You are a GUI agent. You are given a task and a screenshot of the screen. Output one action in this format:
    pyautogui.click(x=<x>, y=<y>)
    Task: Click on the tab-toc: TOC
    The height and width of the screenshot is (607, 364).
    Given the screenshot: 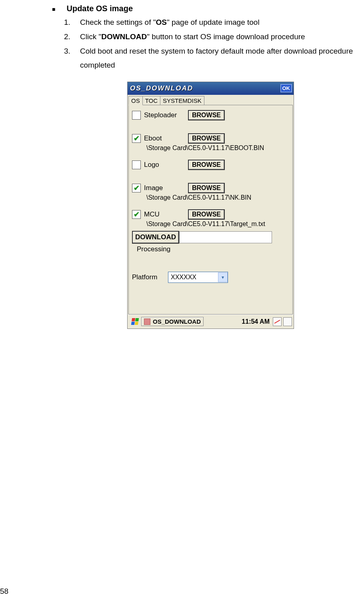 What is the action you would take?
    pyautogui.click(x=151, y=101)
    